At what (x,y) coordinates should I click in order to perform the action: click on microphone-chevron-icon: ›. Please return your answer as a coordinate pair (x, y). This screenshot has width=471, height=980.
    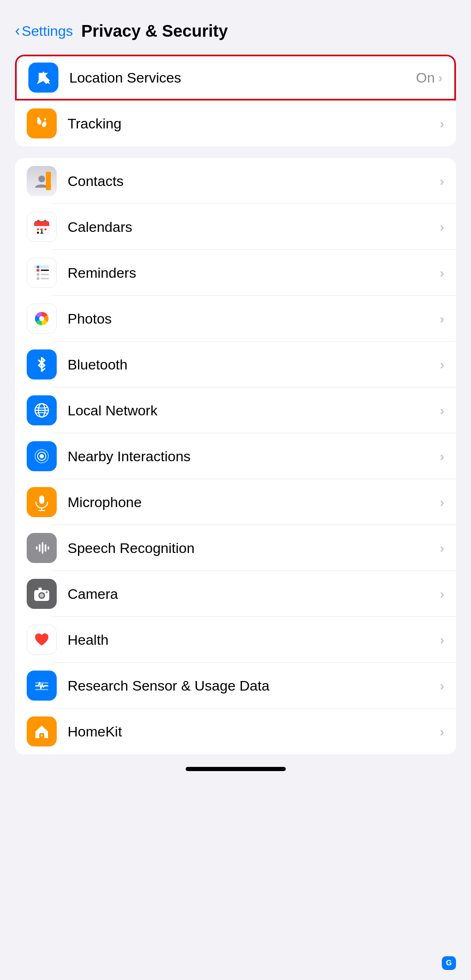
    Looking at the image, I should click on (442, 502).